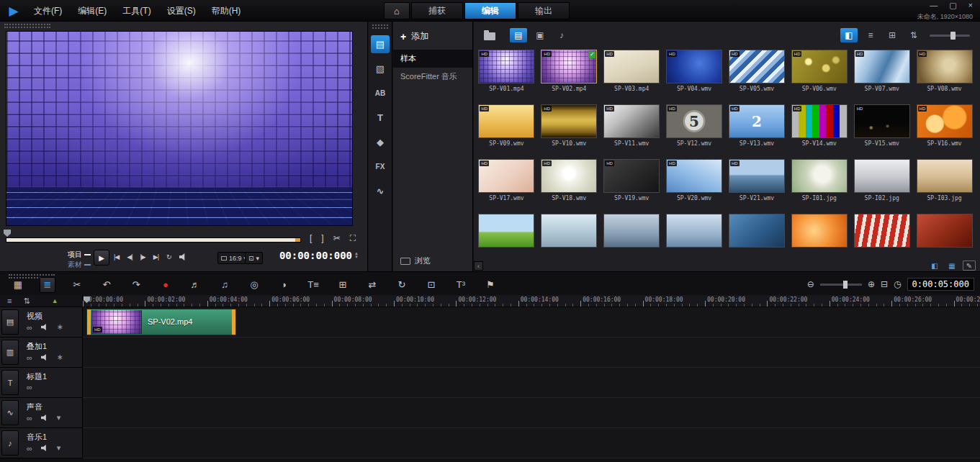 The image size is (980, 462). I want to click on clip-mode-button: 素材, so click(67, 265).